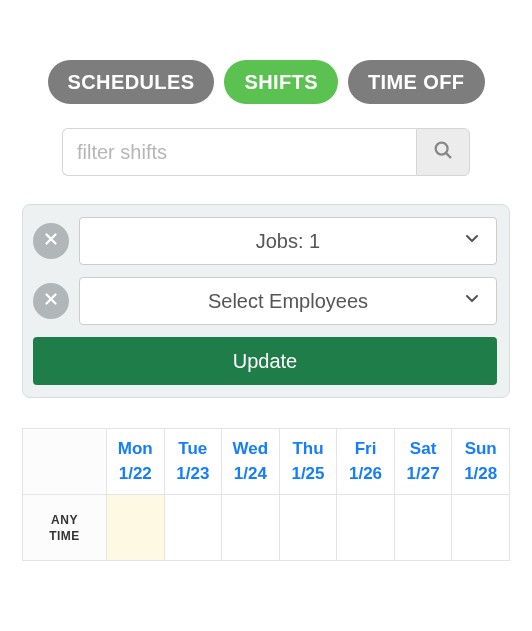 This screenshot has width=532, height=631. I want to click on clear-employees-button, so click(51, 301).